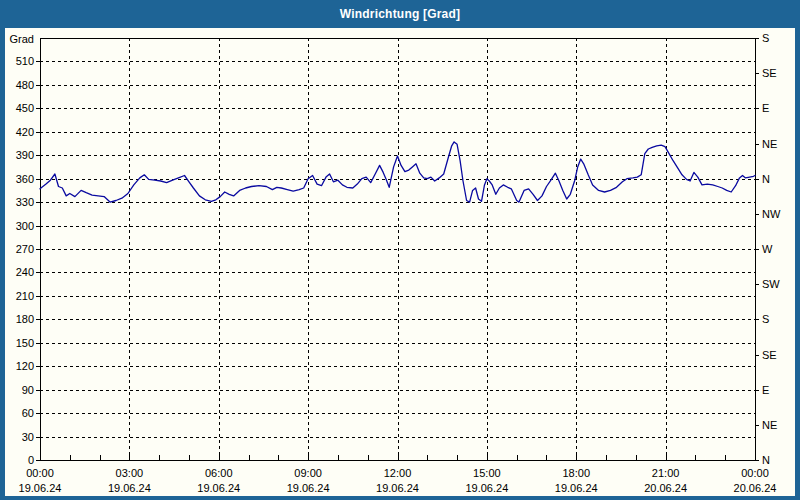  Describe the element at coordinates (25, 272) in the screenshot. I see `y-axis-tick-label: 240` at that location.